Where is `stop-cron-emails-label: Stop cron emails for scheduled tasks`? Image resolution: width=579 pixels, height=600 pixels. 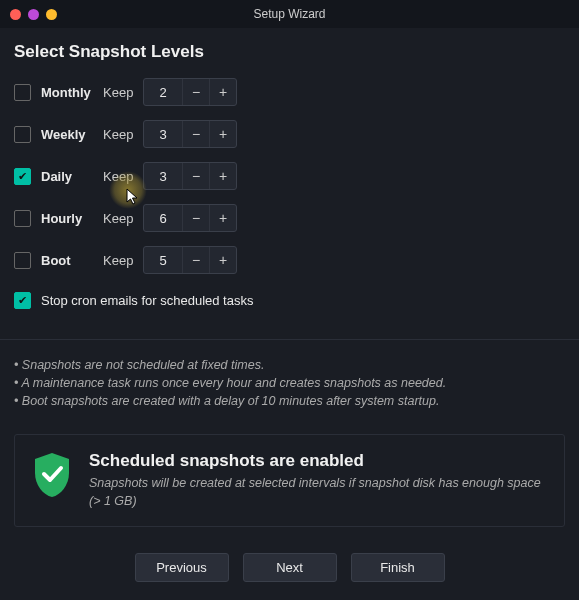
stop-cron-emails-label: Stop cron emails for scheduled tasks is located at coordinates (147, 300).